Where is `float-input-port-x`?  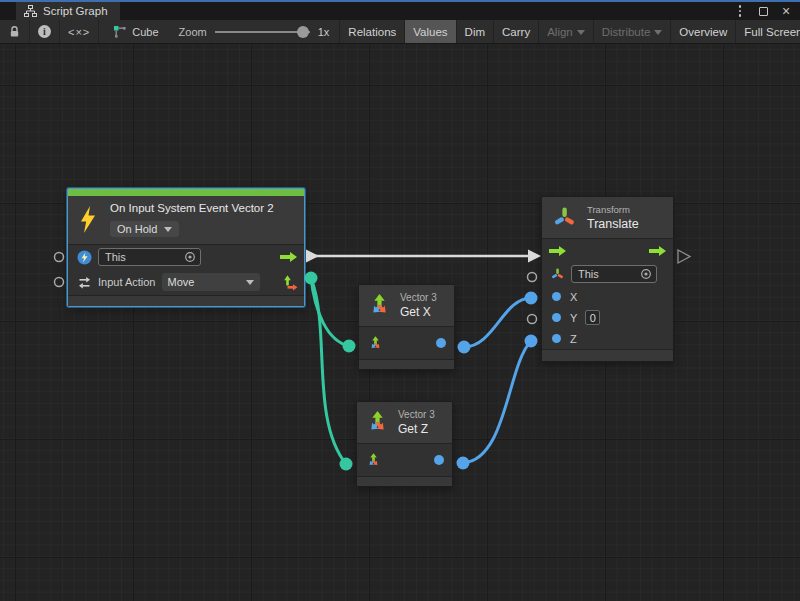 float-input-port-x is located at coordinates (556, 296).